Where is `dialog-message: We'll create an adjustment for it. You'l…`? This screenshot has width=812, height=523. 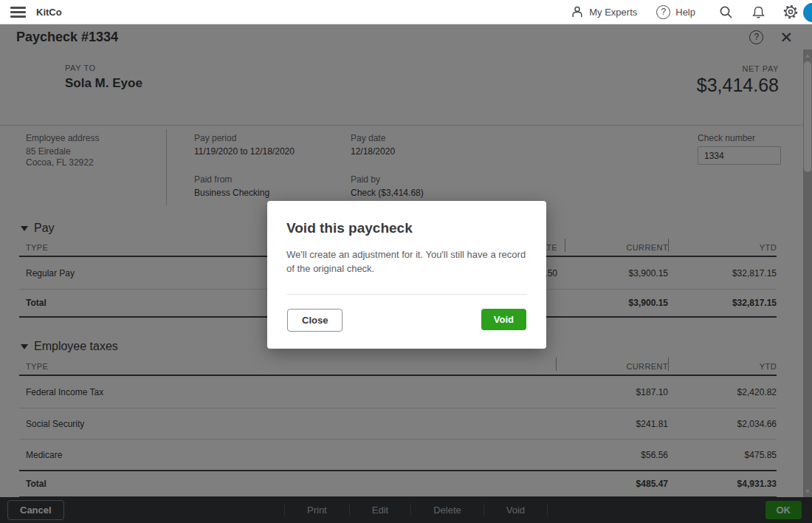
dialog-message: We'll create an adjustment for it. You'l… is located at coordinates (408, 262).